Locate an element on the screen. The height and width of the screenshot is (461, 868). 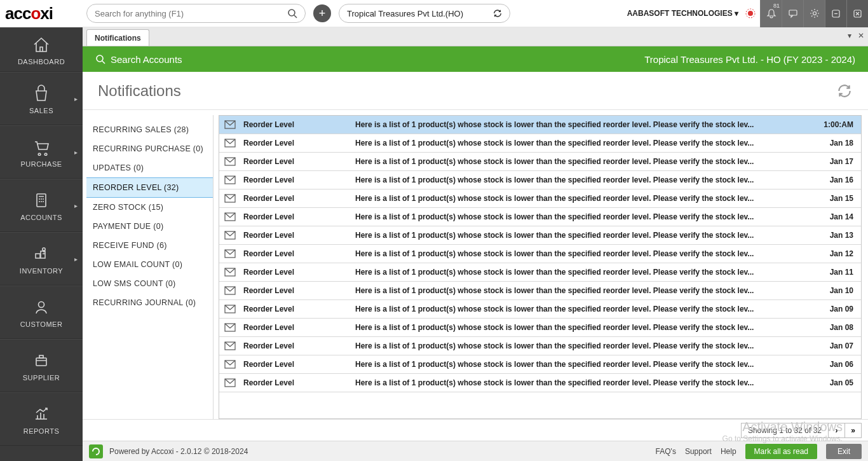
accounts-icon is located at coordinates (41, 200).